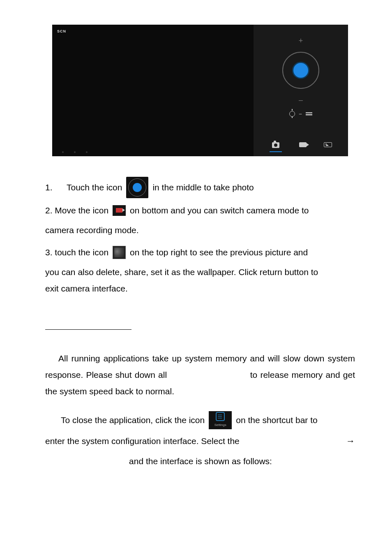  I want to click on instruction-3: 3. touch the icon on the top right to se…, so click(200, 271).